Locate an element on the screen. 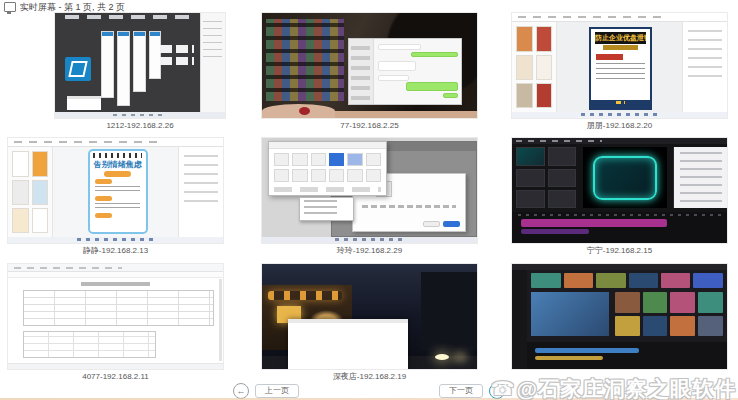  screen-thumbnail-lingling is located at coordinates (370, 190).